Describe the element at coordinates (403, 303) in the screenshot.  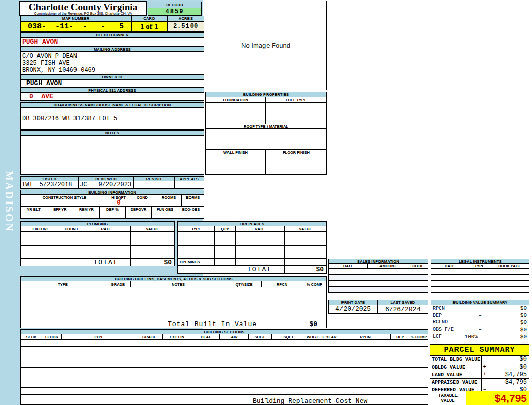
I see `last-saved-label: LAST SAVED` at that location.